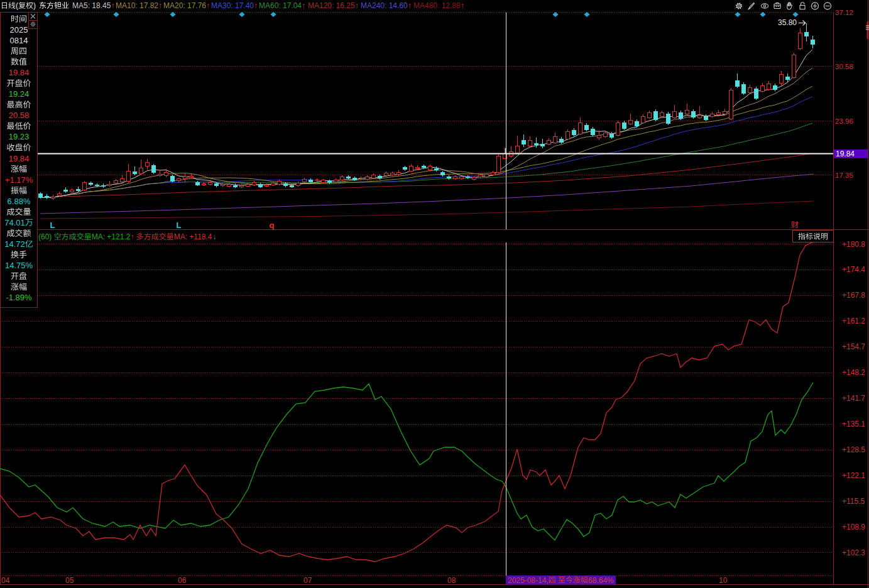  I want to click on svg-text: (60), so click(46, 237).